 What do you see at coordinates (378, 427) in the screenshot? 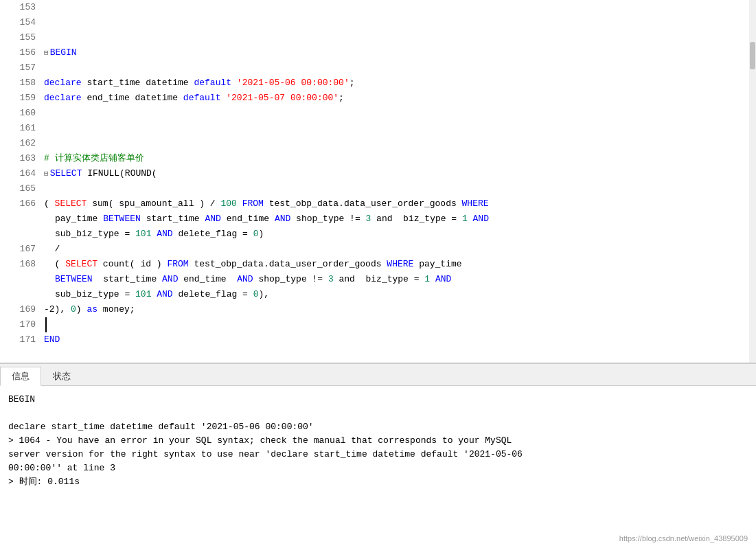
I see `output-line: declare start_time datetime default '202…` at bounding box center [378, 427].